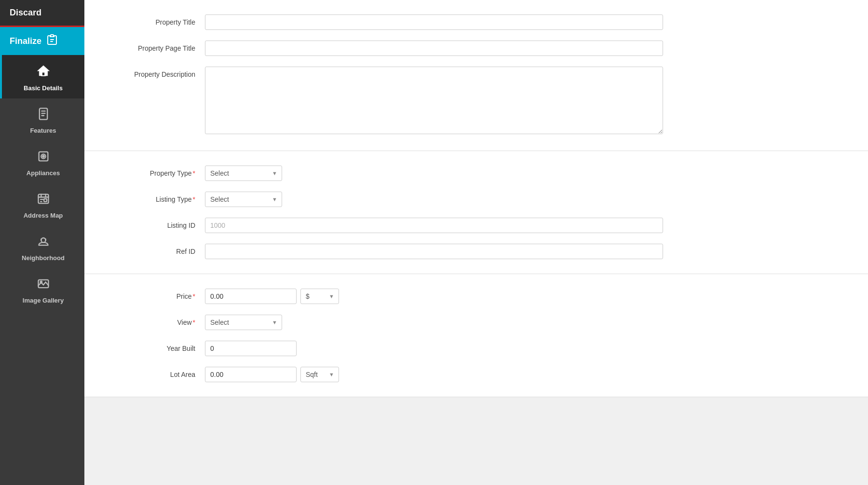  What do you see at coordinates (434, 22) in the screenshot?
I see `property-title-input` at bounding box center [434, 22].